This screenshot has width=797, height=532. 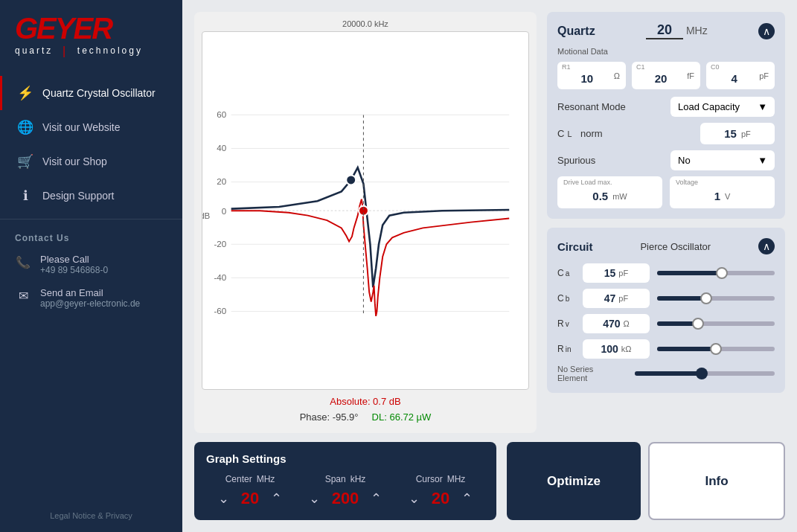 What do you see at coordinates (365, 24) in the screenshot?
I see `freq-label: 20000.0 kHz` at bounding box center [365, 24].